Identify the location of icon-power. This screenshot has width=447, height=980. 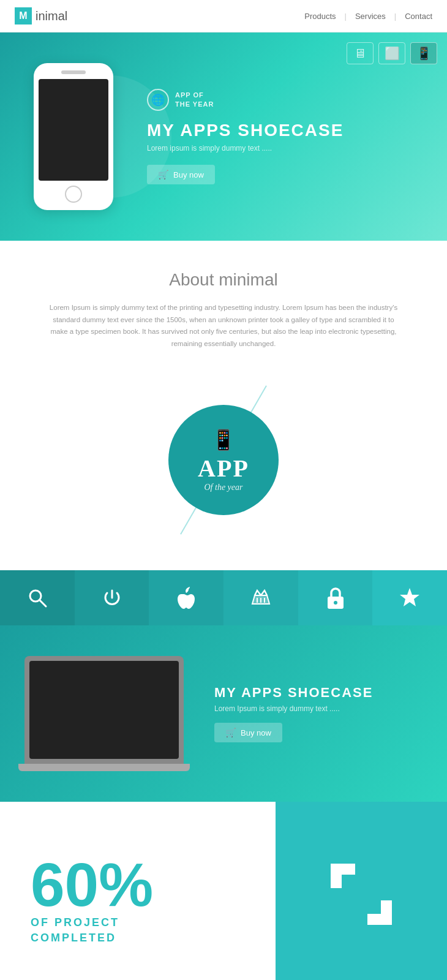
(112, 598).